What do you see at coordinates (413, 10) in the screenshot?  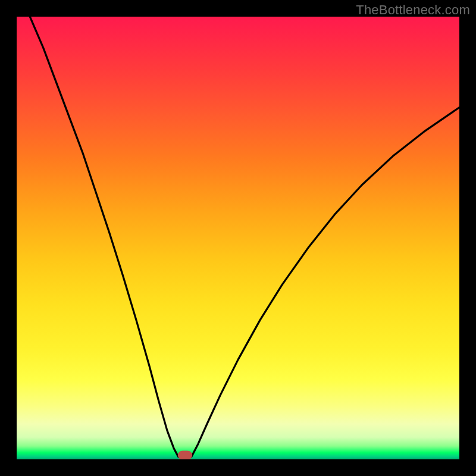 I see `watermark-label: TheBottleneck.com` at bounding box center [413, 10].